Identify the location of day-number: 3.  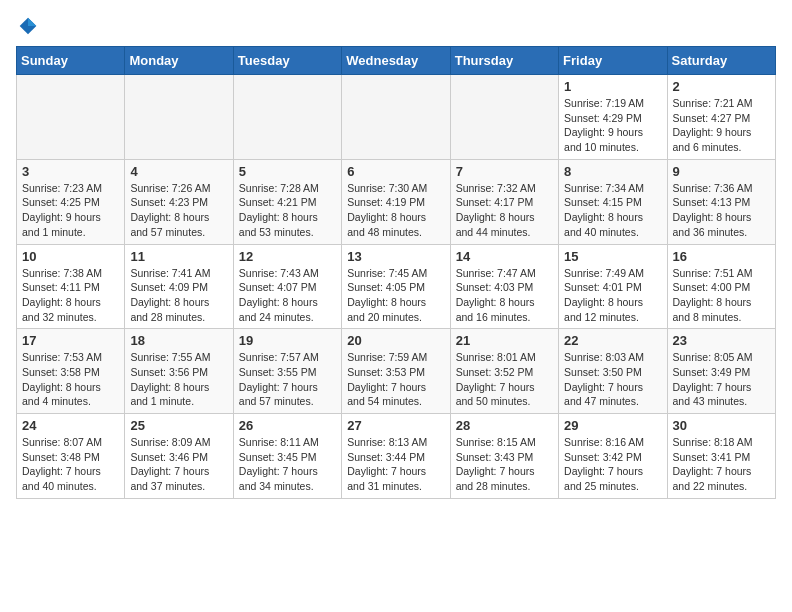
(70, 172).